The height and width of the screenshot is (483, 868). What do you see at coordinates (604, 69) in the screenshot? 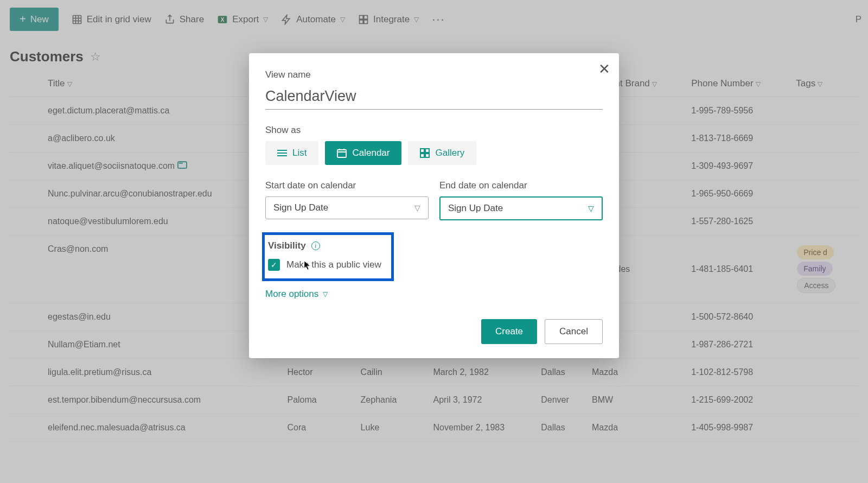
I see `close-button: ✕` at bounding box center [604, 69].